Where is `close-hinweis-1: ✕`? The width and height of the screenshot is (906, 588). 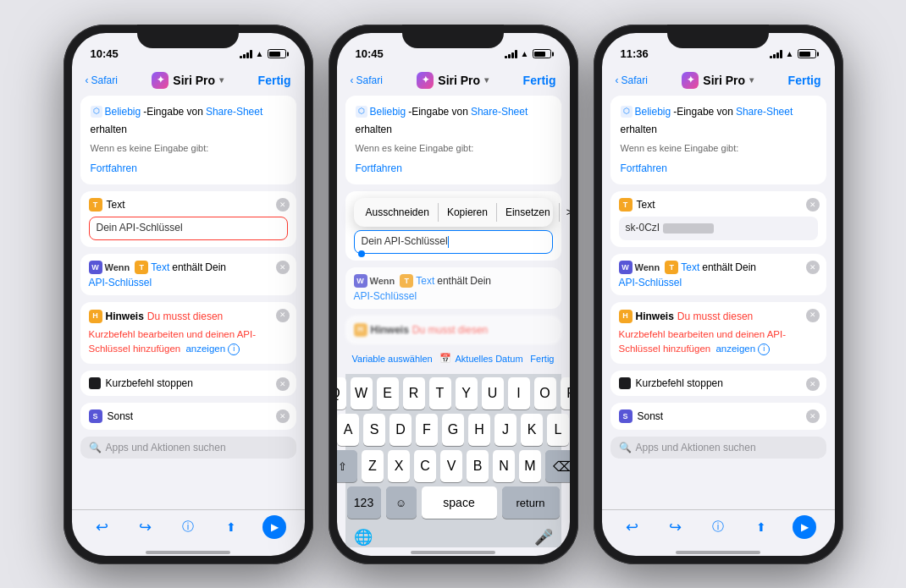 close-hinweis-1: ✕ is located at coordinates (283, 316).